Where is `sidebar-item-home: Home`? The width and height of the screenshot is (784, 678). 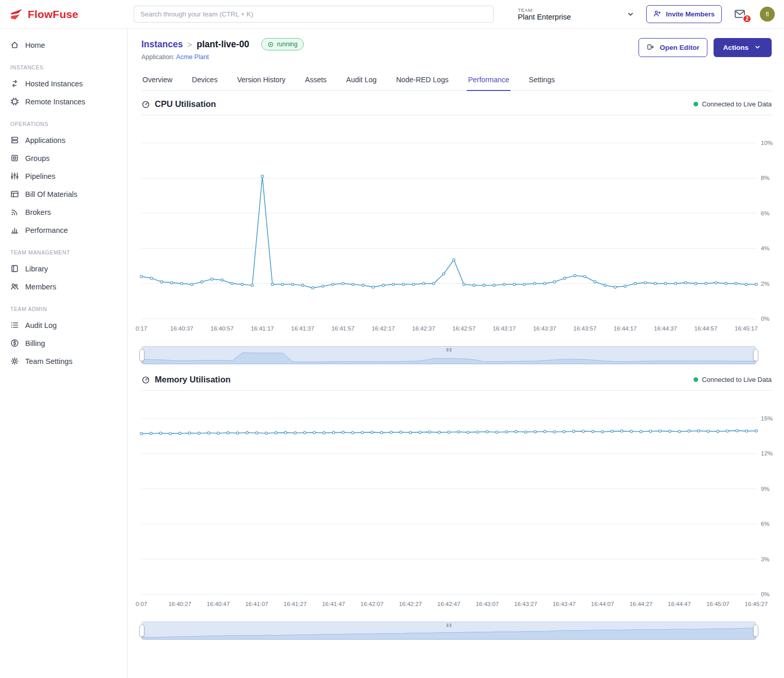 sidebar-item-home: Home is located at coordinates (64, 45).